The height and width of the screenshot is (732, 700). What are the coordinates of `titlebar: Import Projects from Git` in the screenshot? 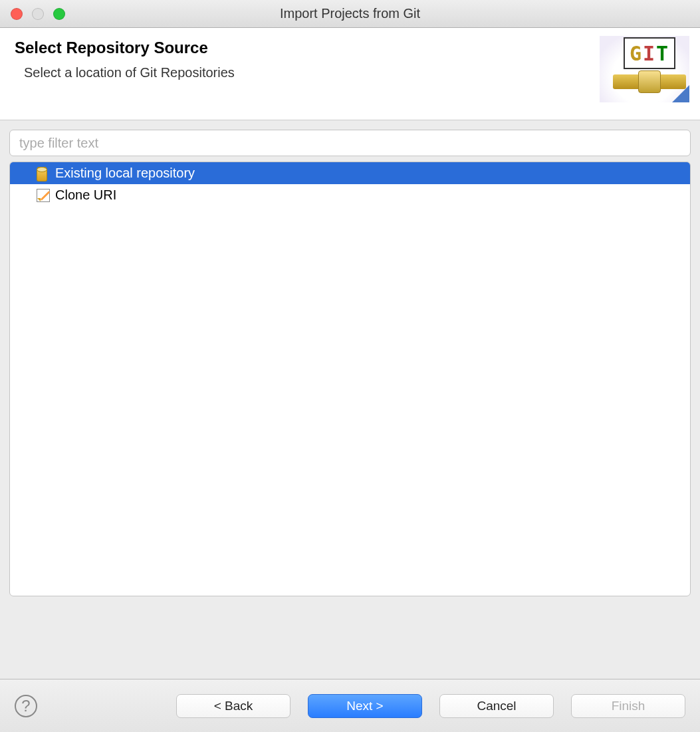 It's located at (350, 14).